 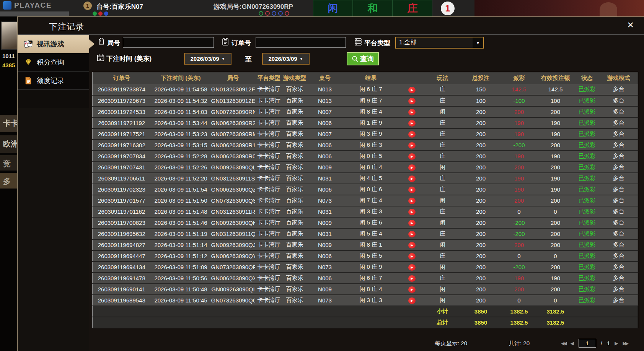 What do you see at coordinates (122, 200) in the screenshot?
I see `order-id-cell: 260309119701577` at bounding box center [122, 200].